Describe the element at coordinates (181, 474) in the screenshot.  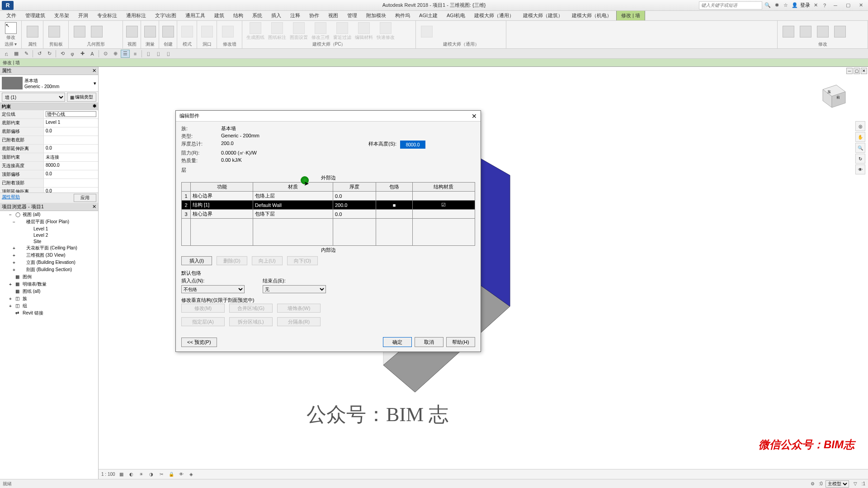
I see `temp-hide-icon: 👁` at that location.